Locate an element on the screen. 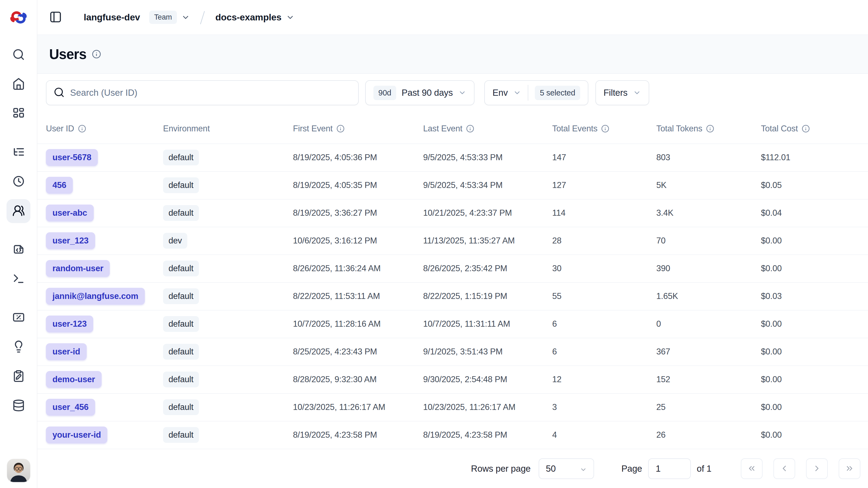  sidebar-item-prompts is located at coordinates (18, 250).